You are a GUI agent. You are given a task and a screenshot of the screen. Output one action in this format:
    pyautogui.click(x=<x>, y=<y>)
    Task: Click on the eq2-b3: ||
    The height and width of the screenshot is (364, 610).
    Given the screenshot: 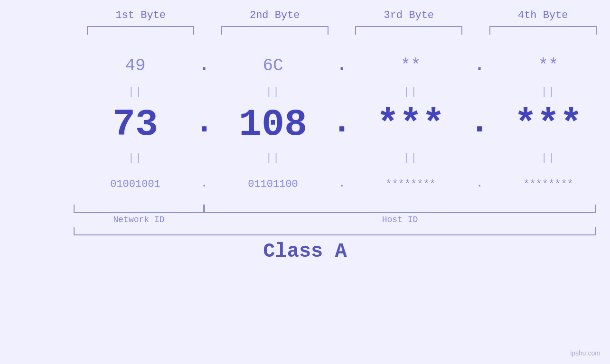 What is the action you would take?
    pyautogui.click(x=411, y=159)
    